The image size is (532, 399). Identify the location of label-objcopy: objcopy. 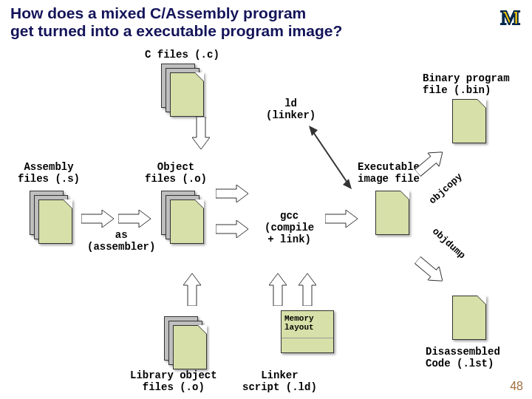
(446, 189).